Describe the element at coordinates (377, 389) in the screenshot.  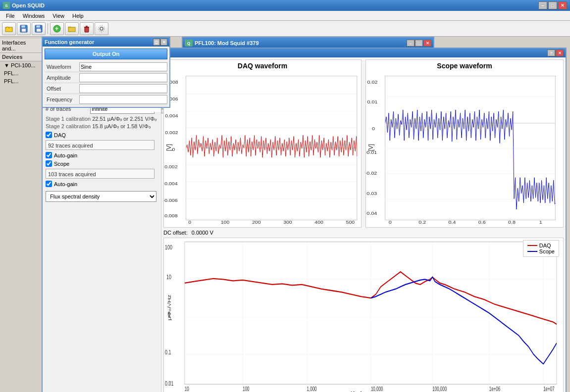
I see `svg-text: 10,000` at that location.